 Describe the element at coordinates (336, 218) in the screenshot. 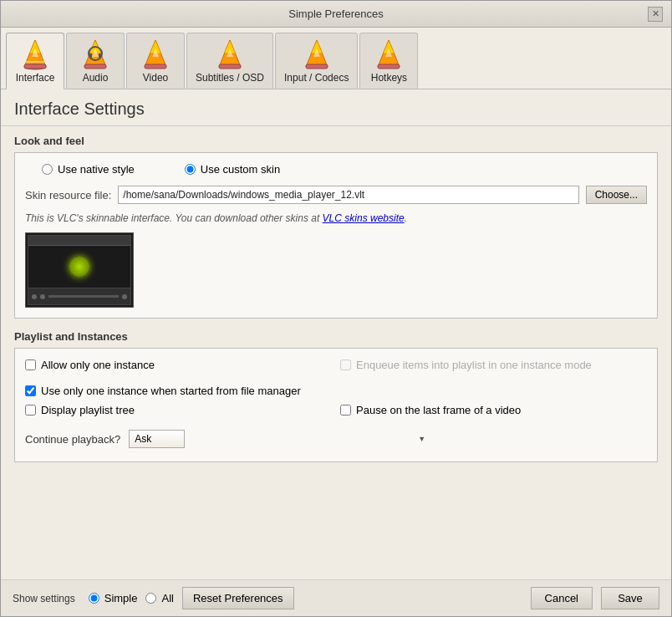

I see `skin-info: This is VLC's skinnable interface. You c…` at that location.